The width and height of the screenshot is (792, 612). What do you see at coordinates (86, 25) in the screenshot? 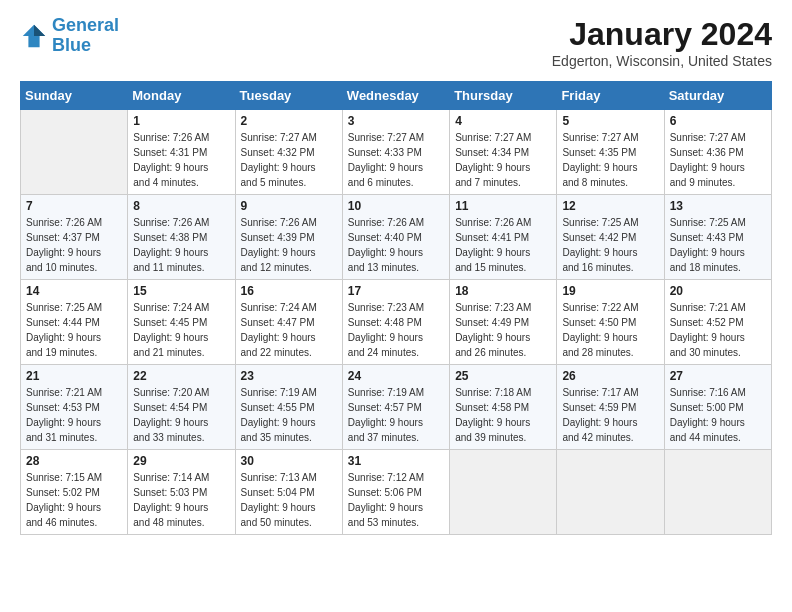
I see `logo-line1: General` at bounding box center [86, 25].